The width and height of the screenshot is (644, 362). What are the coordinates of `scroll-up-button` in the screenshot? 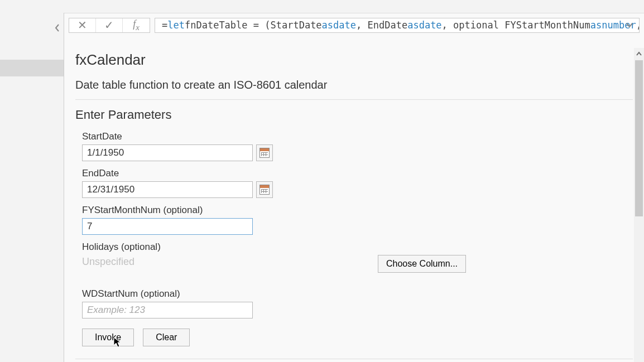 It's located at (639, 54).